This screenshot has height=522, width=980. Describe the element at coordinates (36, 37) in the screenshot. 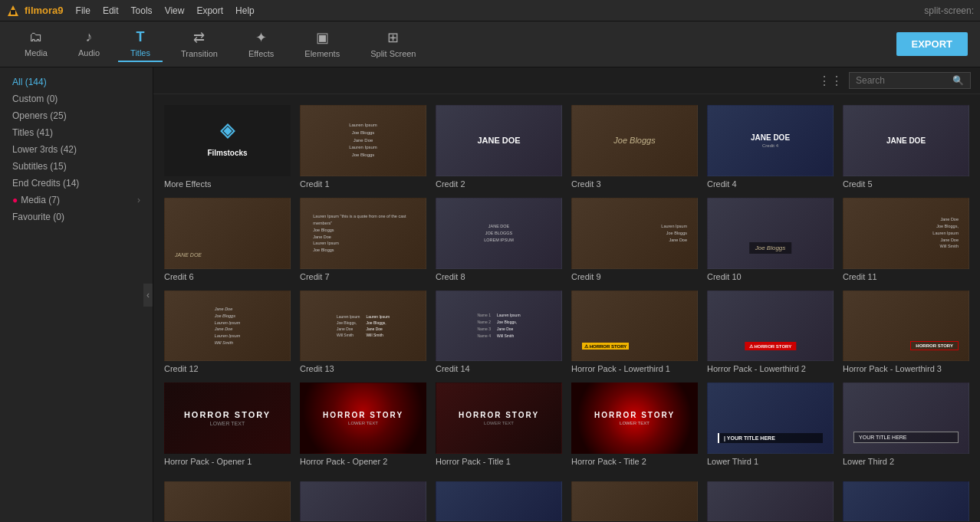

I see `media-icon: 🗂` at that location.